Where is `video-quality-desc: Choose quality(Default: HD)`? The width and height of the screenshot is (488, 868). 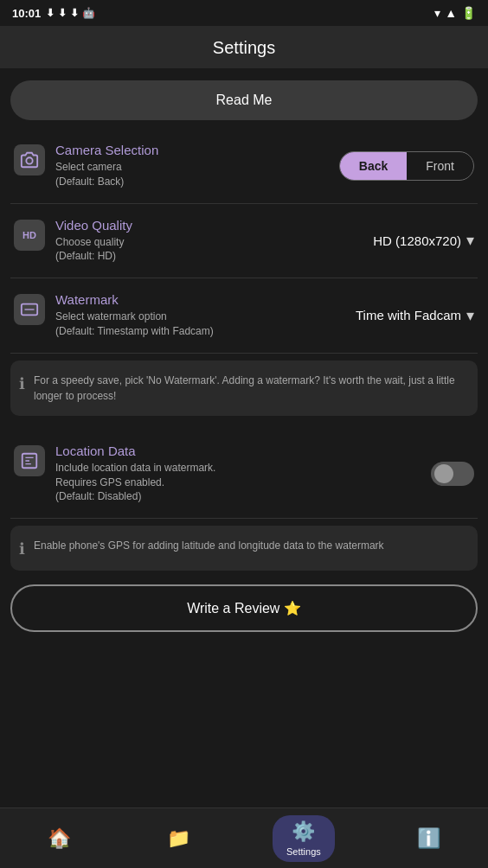 video-quality-desc: Choose quality(Default: HD) is located at coordinates (93, 250).